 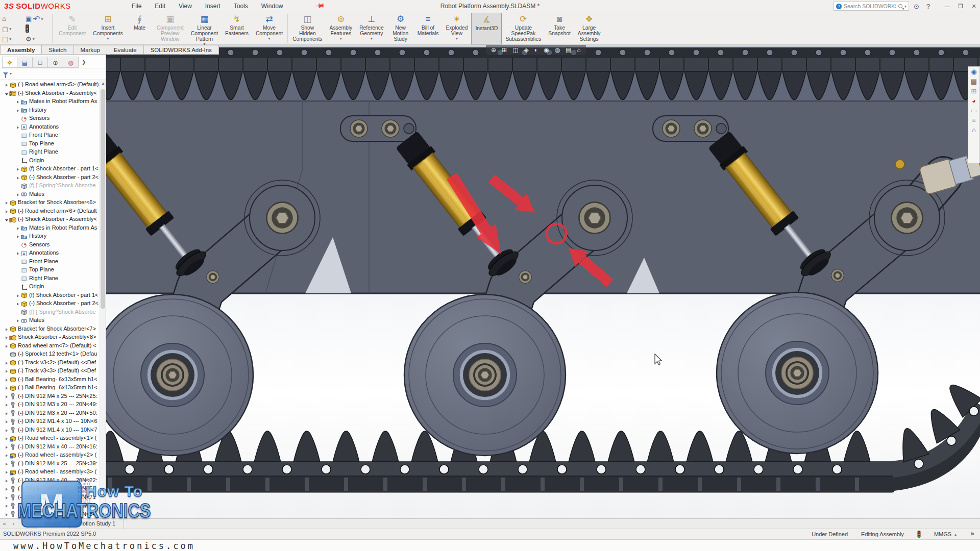 What do you see at coordinates (917, 6) in the screenshot?
I see `account-icon: ⊙` at bounding box center [917, 6].